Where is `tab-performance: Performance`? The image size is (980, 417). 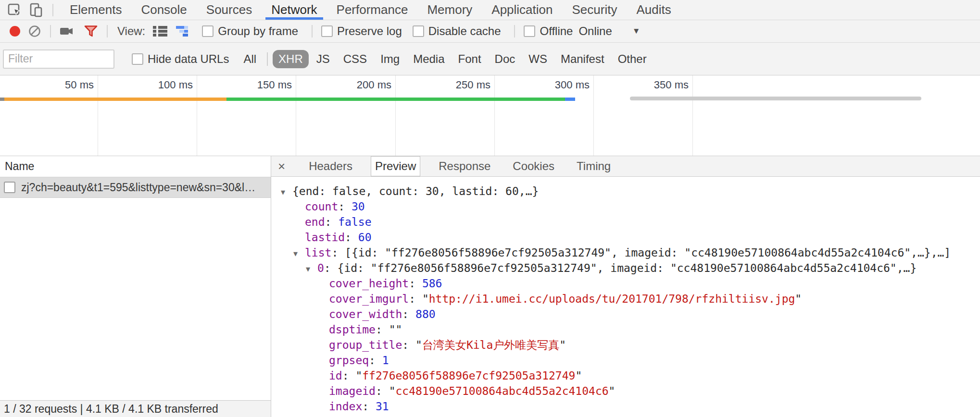 tab-performance: Performance is located at coordinates (372, 10).